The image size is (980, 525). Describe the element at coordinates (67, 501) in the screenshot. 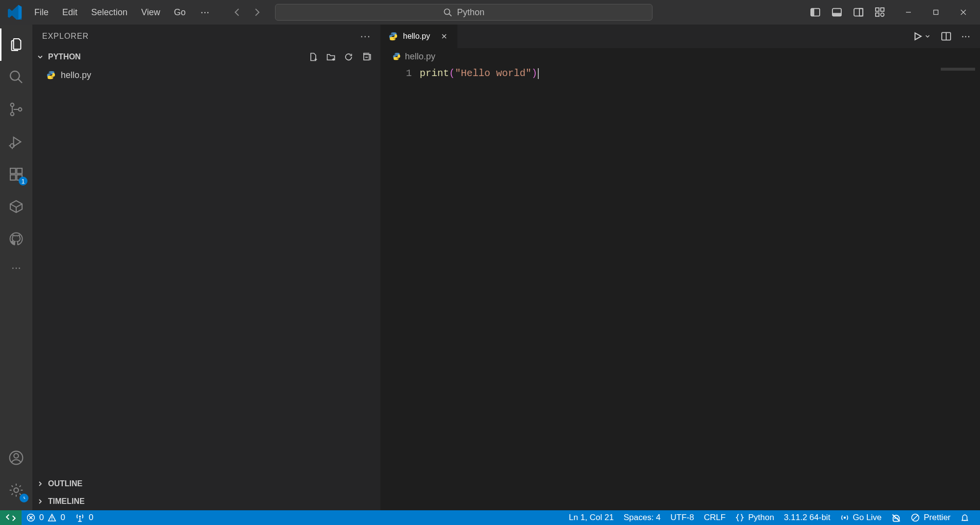

I see `timeline-label: TIMELINE` at that location.